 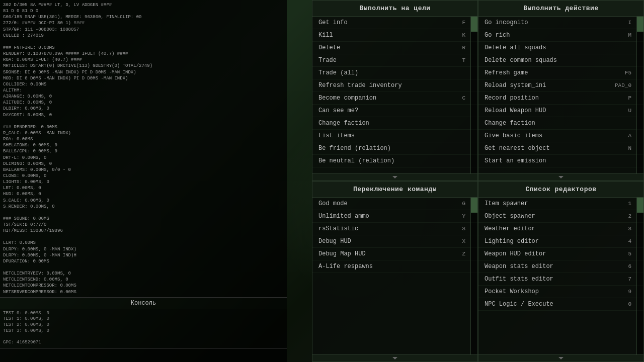 What do you see at coordinates (395, 111) in the screenshot?
I see `menu-item: Can see me?` at bounding box center [395, 111].